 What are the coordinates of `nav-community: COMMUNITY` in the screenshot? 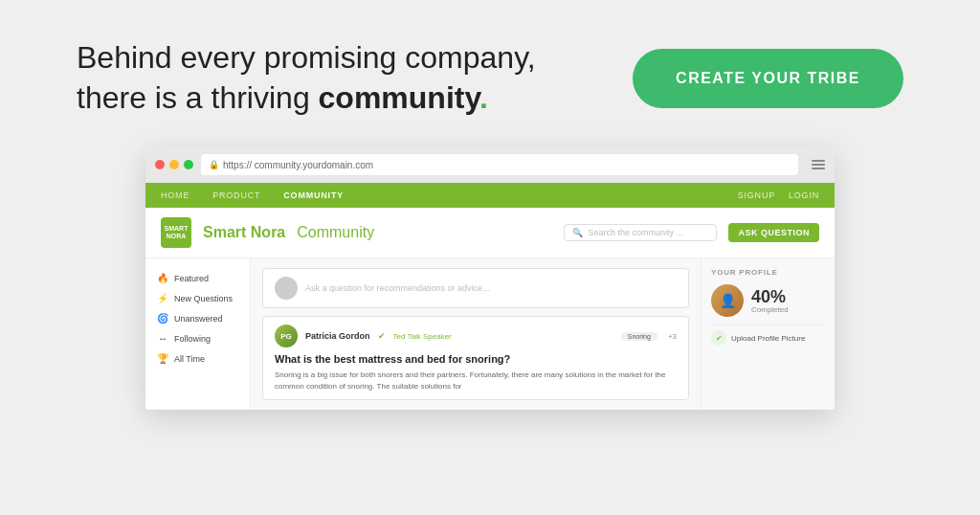 It's located at (314, 195).